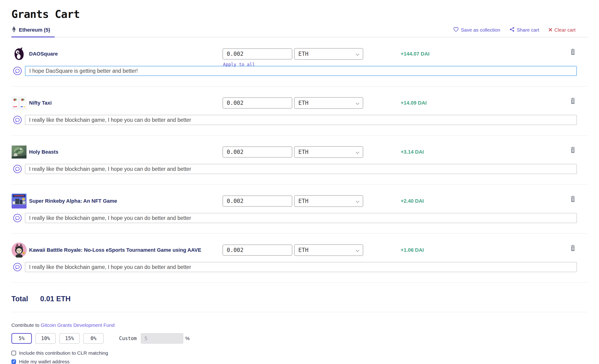  What do you see at coordinates (300, 299) in the screenshot?
I see `total-row: Total 0.01 ETH` at bounding box center [300, 299].